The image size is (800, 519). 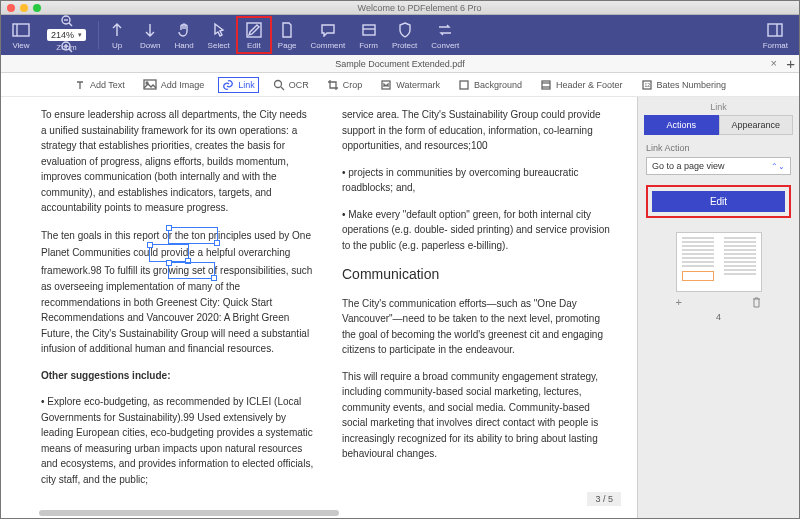 What do you see at coordinates (775, 30) in the screenshot?
I see `format-icon` at bounding box center [775, 30].